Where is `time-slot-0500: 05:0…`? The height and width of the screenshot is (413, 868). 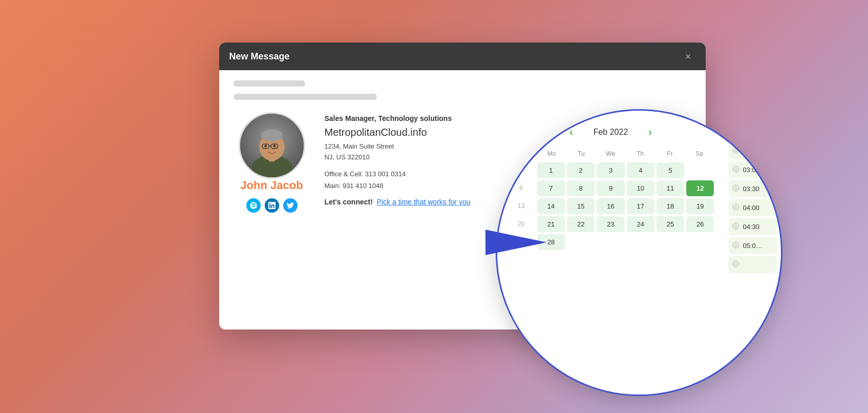
time-slot-0500: 05:0… is located at coordinates (753, 246).